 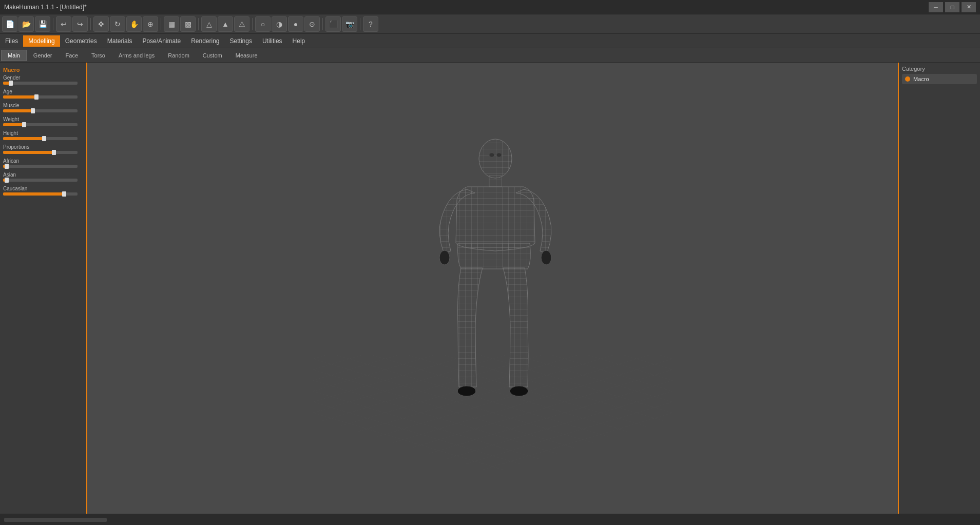 I want to click on height-fill, so click(x=24, y=139).